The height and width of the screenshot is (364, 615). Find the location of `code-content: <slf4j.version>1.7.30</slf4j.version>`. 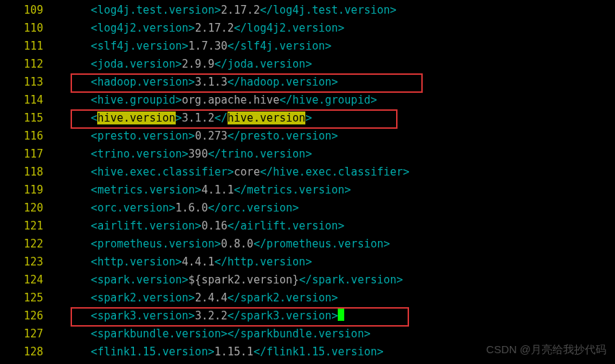

code-content: <slf4j.version>1.7.30</slf4j.version> is located at coordinates (198, 46).